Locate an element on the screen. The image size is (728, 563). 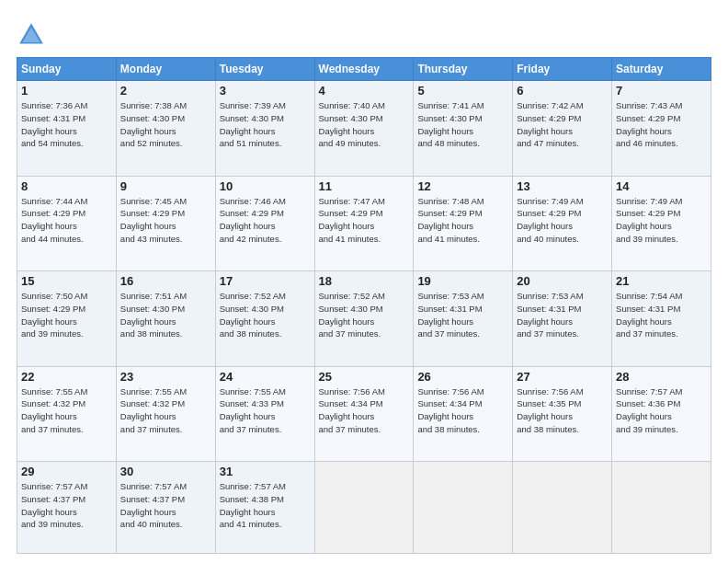
day-number: 13 is located at coordinates (563, 186).